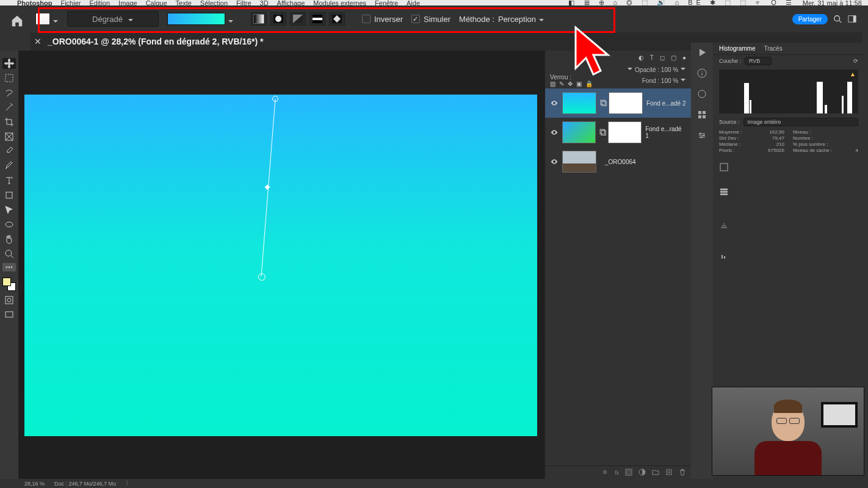 The height and width of the screenshot is (488, 868). Describe the element at coordinates (773, 49) in the screenshot. I see `tab-traces: Tracés` at that location.